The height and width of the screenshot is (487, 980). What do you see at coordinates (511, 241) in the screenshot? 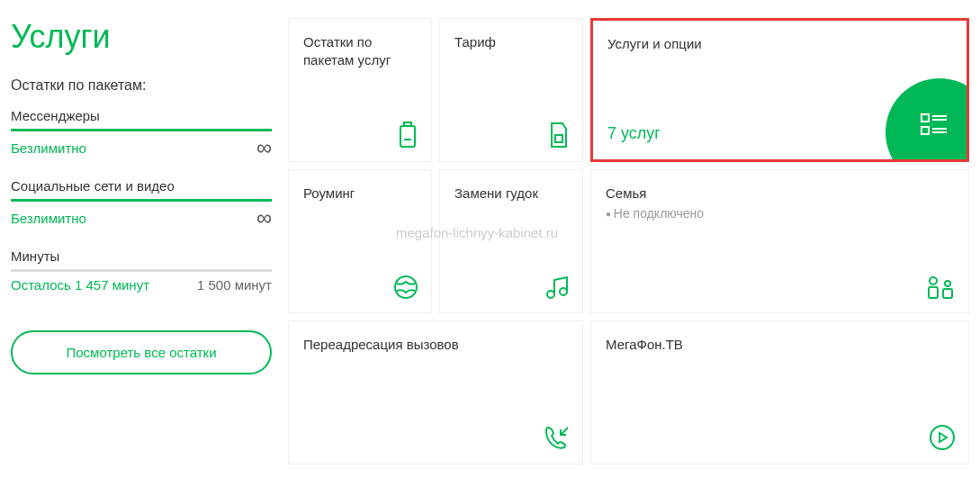
I see `card-ringtone: Замени гудок` at bounding box center [511, 241].